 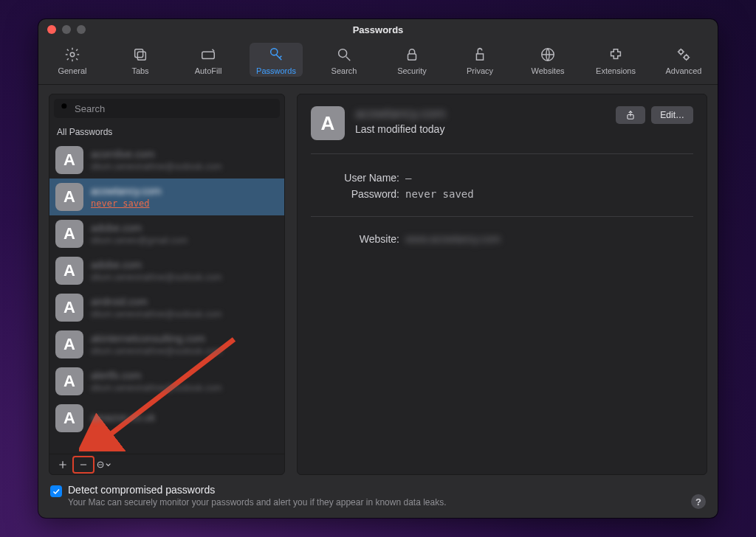 What do you see at coordinates (66, 30) in the screenshot?
I see `window-controls` at bounding box center [66, 30].